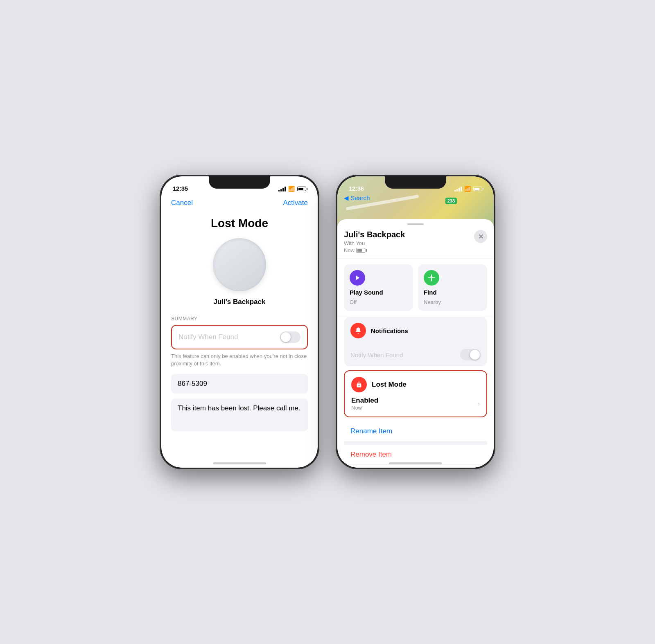 This screenshot has height=644, width=655. Describe the element at coordinates (390, 331) in the screenshot. I see `notifications-title: Notifications` at that location.